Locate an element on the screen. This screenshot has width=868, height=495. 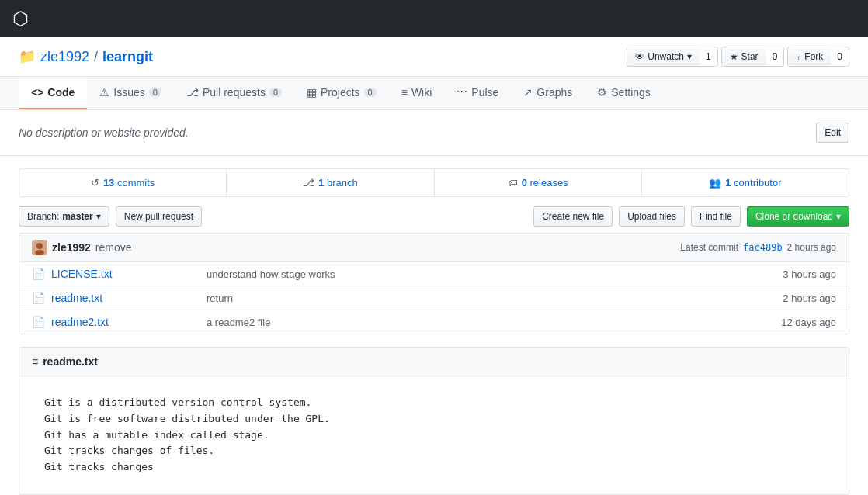
contributors-link: 1 contributor is located at coordinates (753, 183).